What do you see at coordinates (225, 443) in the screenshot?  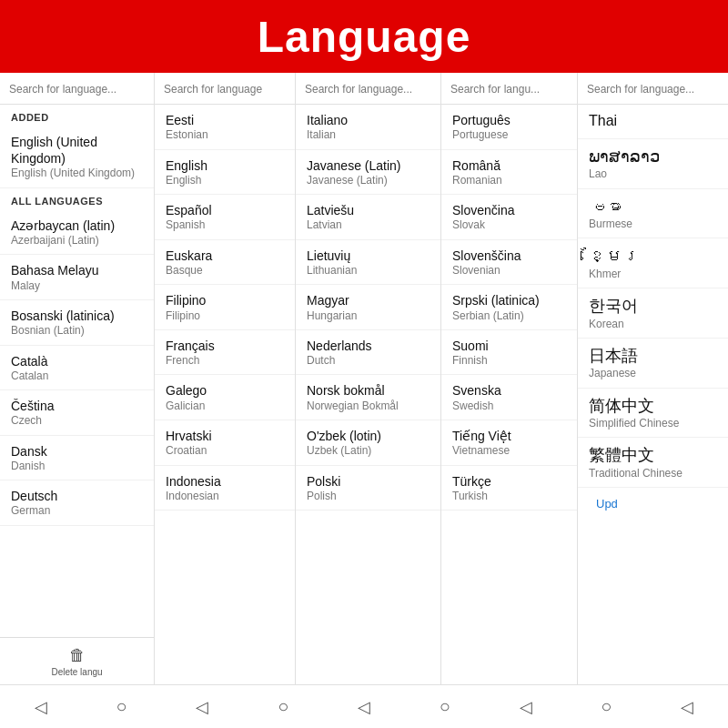 I see `lang-item: Hrvatski Croatian` at bounding box center [225, 443].